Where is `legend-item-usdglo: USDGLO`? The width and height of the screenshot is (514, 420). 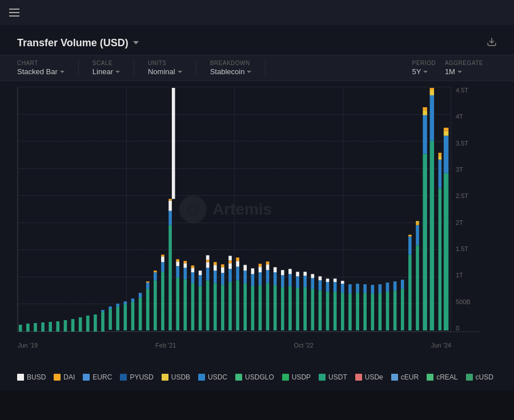
legend-item-usdglo: USDGLO is located at coordinates (255, 377).